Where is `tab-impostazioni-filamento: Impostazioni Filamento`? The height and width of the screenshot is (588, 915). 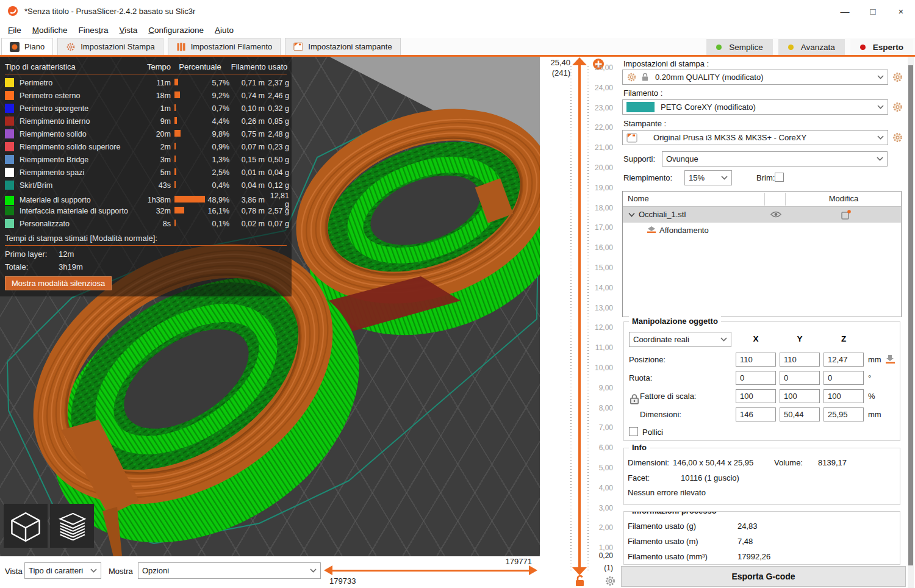 tab-impostazioni-filamento: Impostazioni Filamento is located at coordinates (224, 46).